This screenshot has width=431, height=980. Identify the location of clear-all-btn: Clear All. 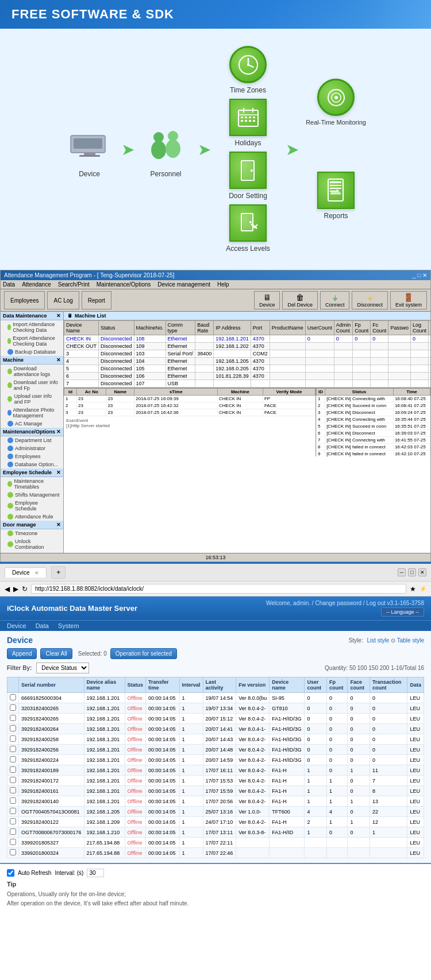
(56, 653).